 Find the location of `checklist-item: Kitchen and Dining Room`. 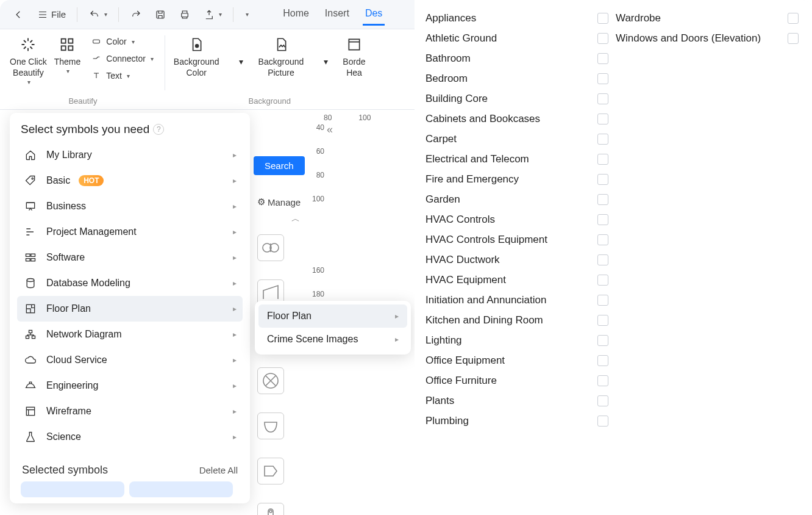

checklist-item: Kitchen and Dining Room is located at coordinates (517, 321).